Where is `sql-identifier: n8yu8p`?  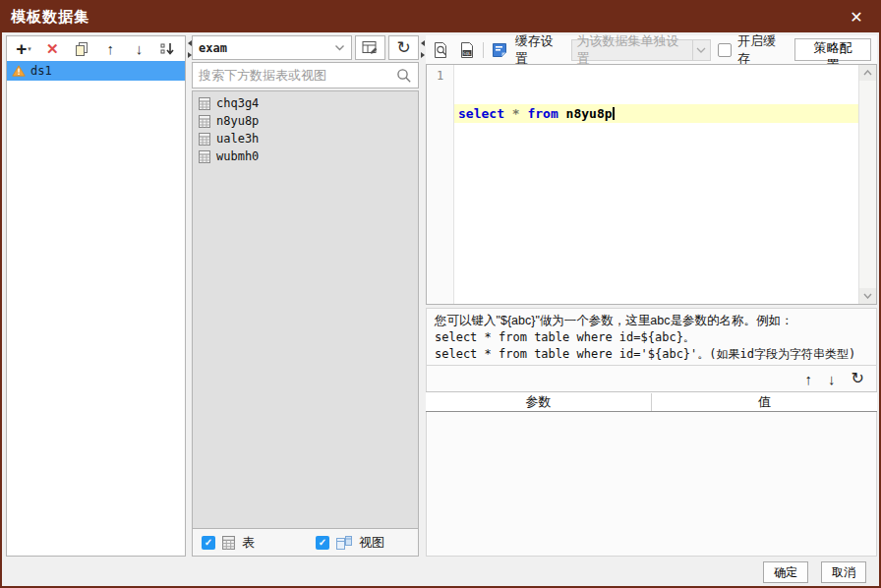
sql-identifier: n8yu8p is located at coordinates (586, 114).